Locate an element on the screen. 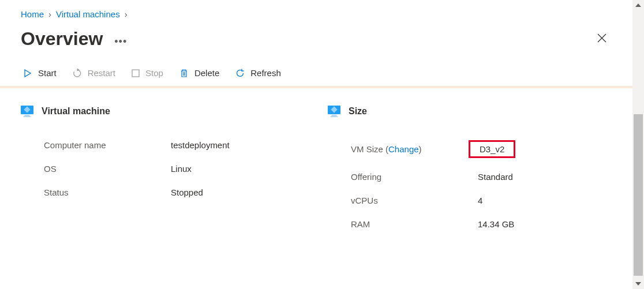 This screenshot has height=289, width=644. row-ram: RAM 14.34 GB is located at coordinates (470, 224).